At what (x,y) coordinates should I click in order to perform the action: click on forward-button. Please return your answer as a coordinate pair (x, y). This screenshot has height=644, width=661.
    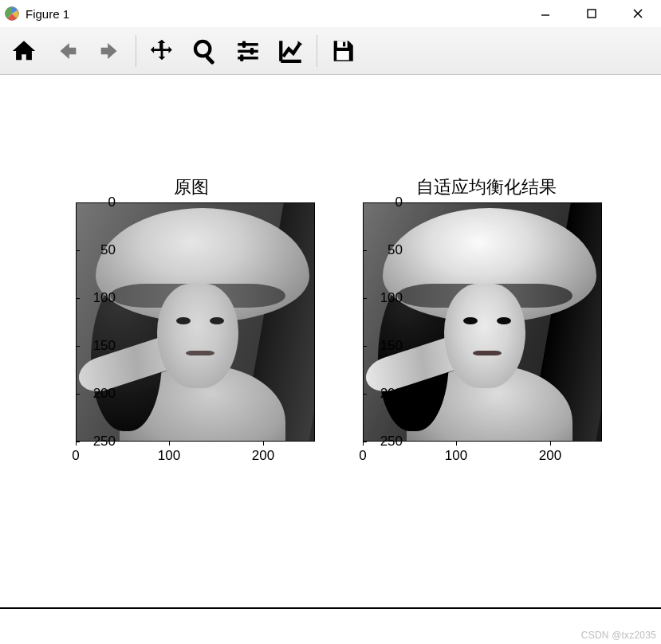
    Looking at the image, I should click on (110, 51).